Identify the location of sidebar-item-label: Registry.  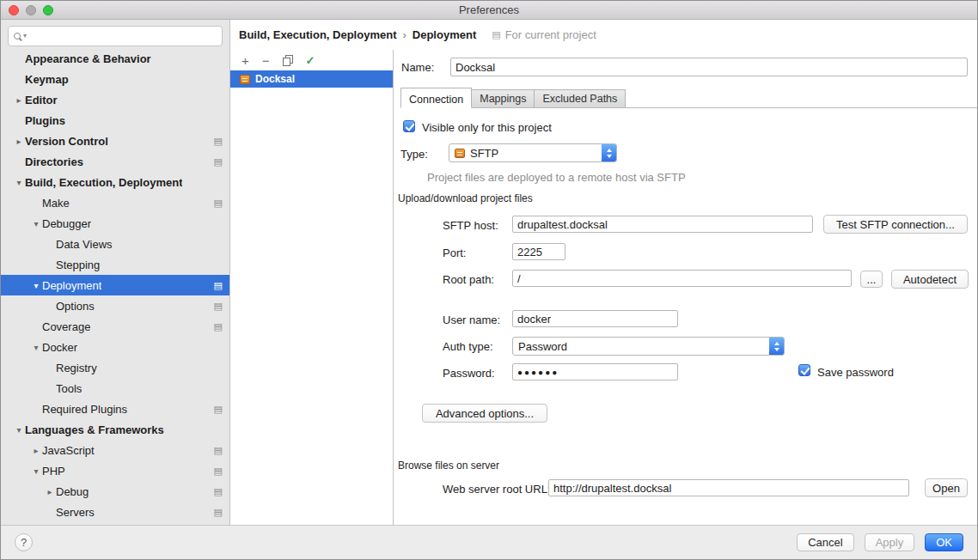
(76, 368).